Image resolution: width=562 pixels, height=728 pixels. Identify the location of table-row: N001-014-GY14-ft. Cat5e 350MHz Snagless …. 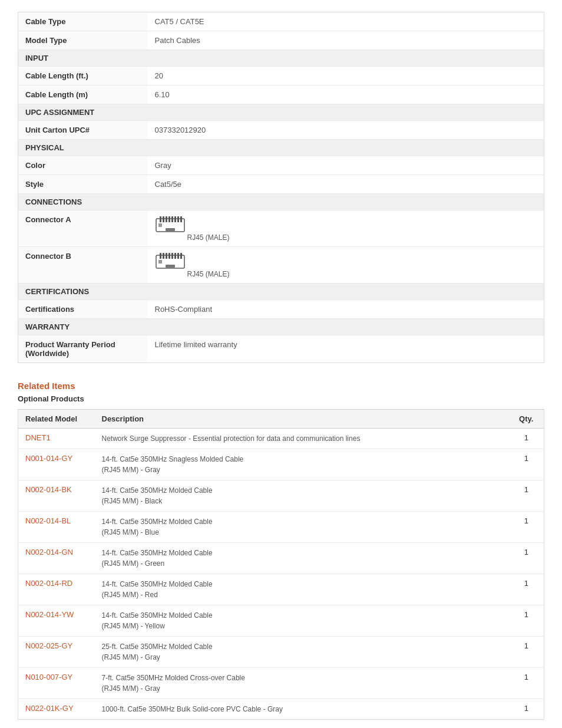
(282, 465).